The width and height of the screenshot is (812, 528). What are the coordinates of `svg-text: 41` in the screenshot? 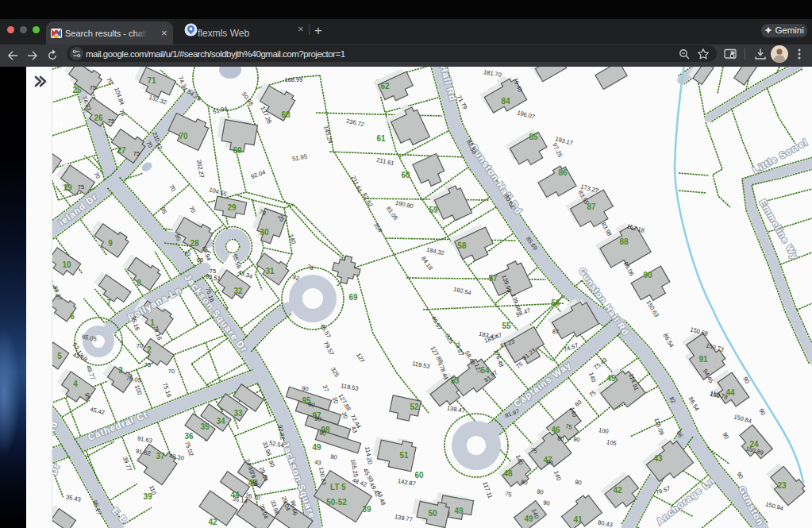 It's located at (578, 519).